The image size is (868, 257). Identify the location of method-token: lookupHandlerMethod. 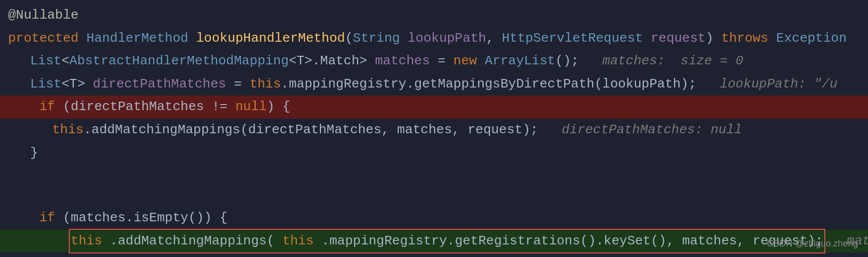
(270, 39).